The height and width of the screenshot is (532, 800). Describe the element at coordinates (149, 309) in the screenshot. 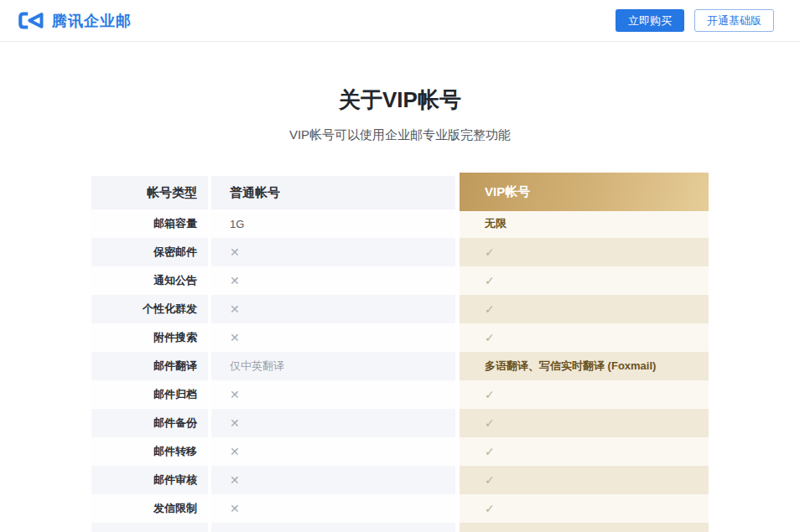

I see `feature-label: 个性化群发` at that location.